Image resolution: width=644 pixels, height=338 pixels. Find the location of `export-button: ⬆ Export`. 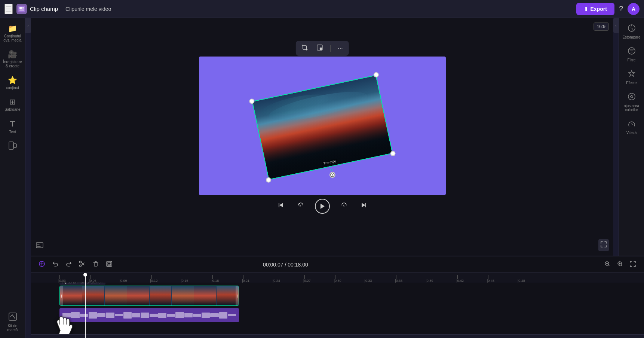

export-button: ⬆ Export is located at coordinates (595, 9).